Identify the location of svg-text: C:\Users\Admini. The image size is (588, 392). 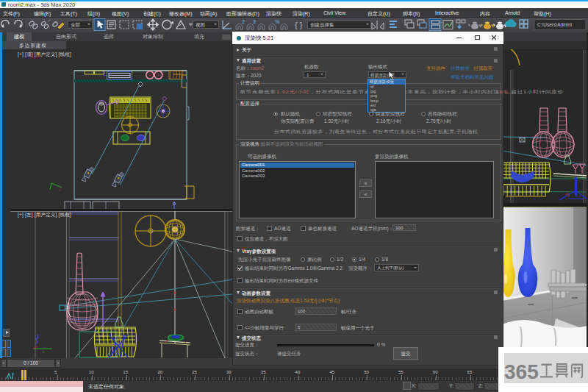
(554, 25).